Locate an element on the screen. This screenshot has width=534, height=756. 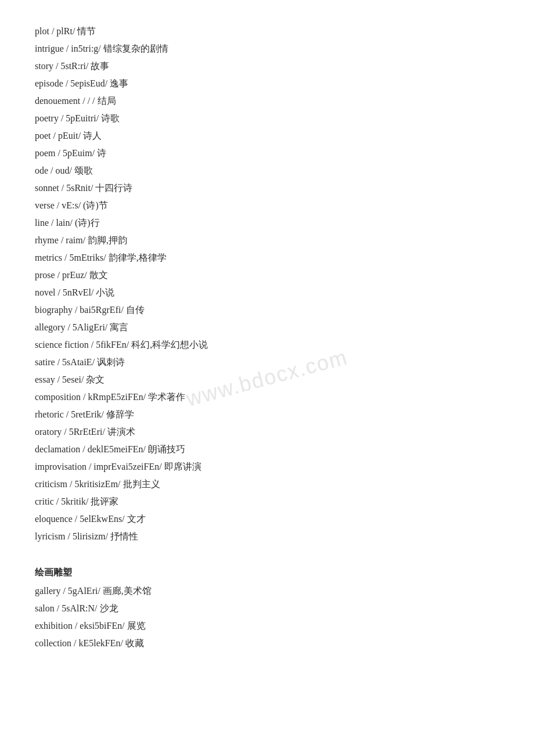
list-item: metrics / 5mEtriks/ 韵律学,格律学 is located at coordinates (267, 258).